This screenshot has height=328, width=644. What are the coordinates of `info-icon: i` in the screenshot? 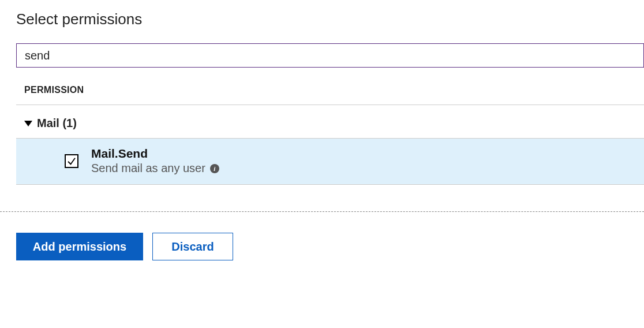 It's located at (215, 169).